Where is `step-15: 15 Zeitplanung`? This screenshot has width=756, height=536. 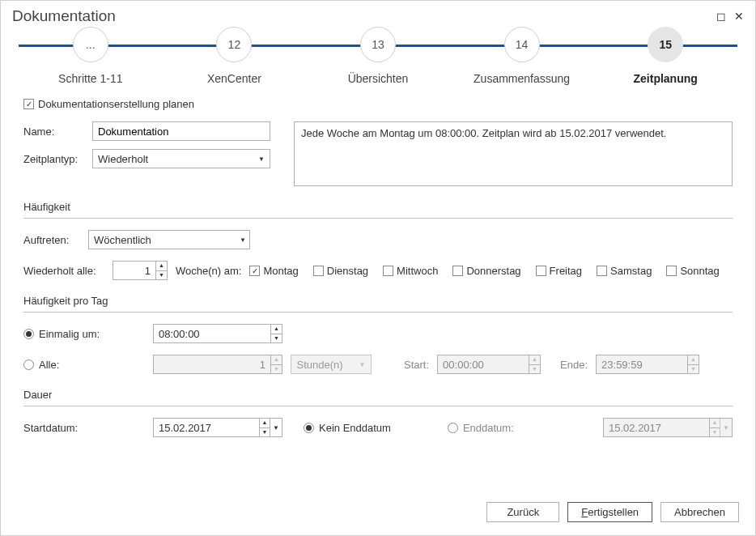
step-15: 15 Zeitplanung is located at coordinates (665, 56).